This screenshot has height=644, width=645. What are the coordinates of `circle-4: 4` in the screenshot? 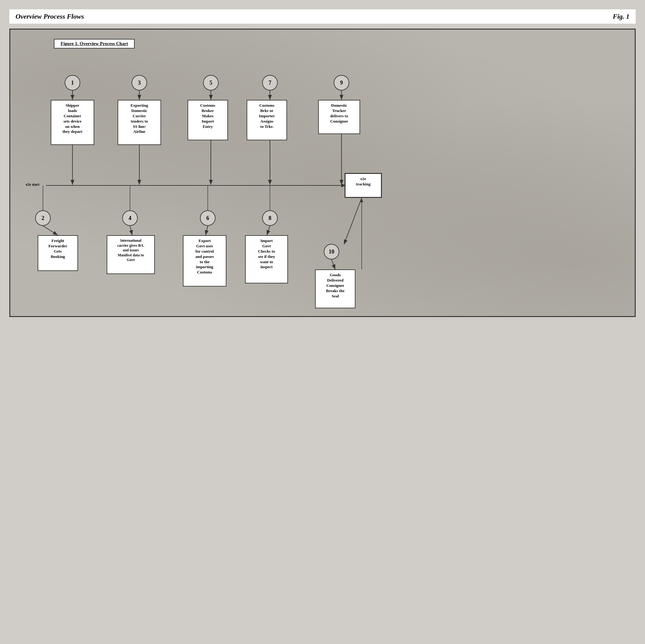 It's located at (130, 218).